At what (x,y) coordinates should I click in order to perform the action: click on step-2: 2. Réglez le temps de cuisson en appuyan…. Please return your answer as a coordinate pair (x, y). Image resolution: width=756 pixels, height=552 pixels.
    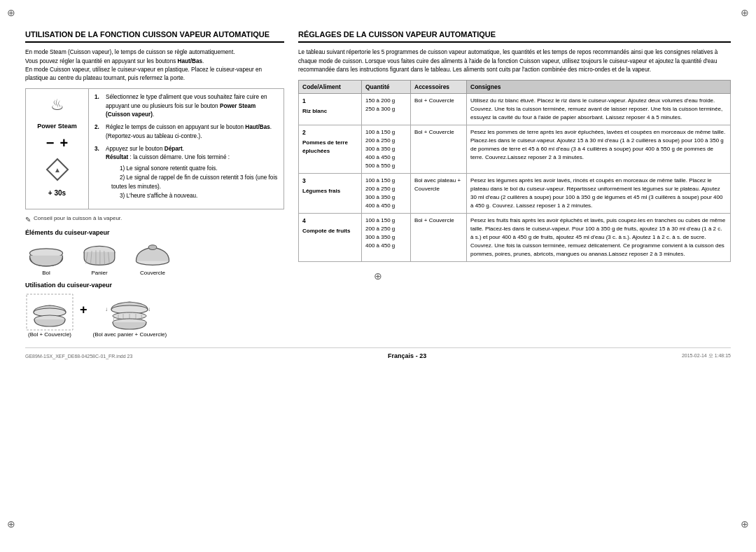
    Looking at the image, I should click on (186, 132).